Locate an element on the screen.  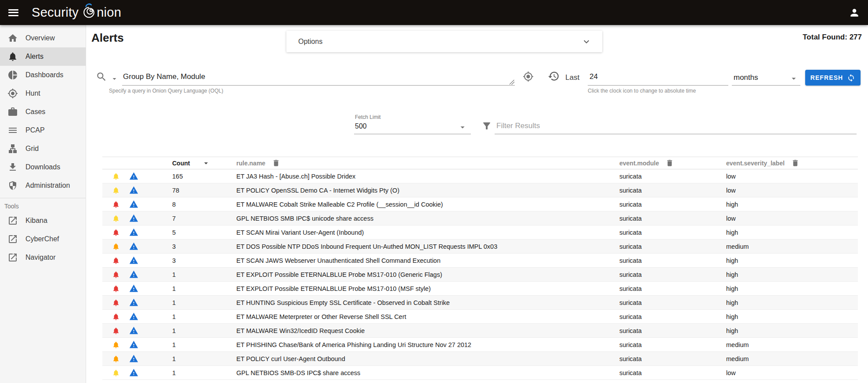
table-row: 5 ET SCAN Mirai Variant User-Agent (Inbo… is located at coordinates (480, 233).